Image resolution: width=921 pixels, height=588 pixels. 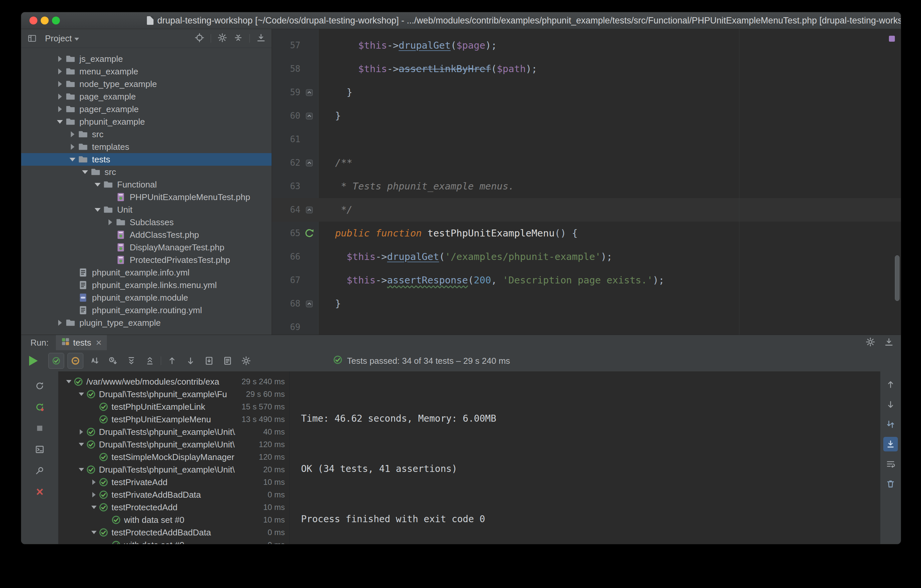 I want to click on settings-icon, so click(x=222, y=38).